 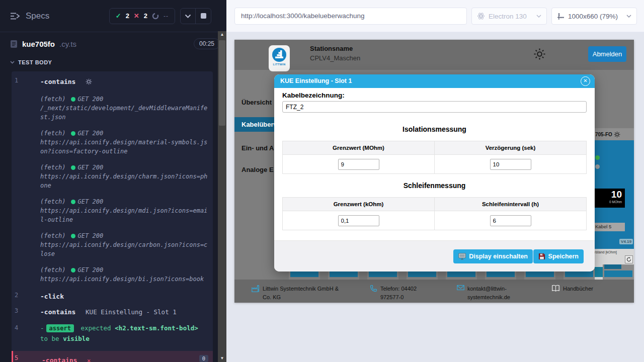 What do you see at coordinates (30, 16) in the screenshot?
I see `specs-toggle: Specs` at bounding box center [30, 16].